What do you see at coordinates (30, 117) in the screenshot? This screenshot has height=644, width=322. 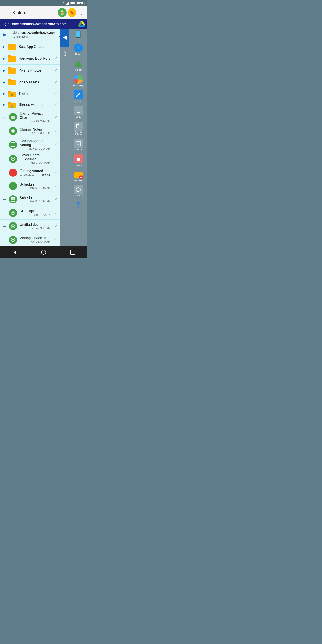 I see `file-item-carrier-privacy-chart: — Carrier Privacy Chart Apr 10, 2:44 PM …` at bounding box center [30, 117].